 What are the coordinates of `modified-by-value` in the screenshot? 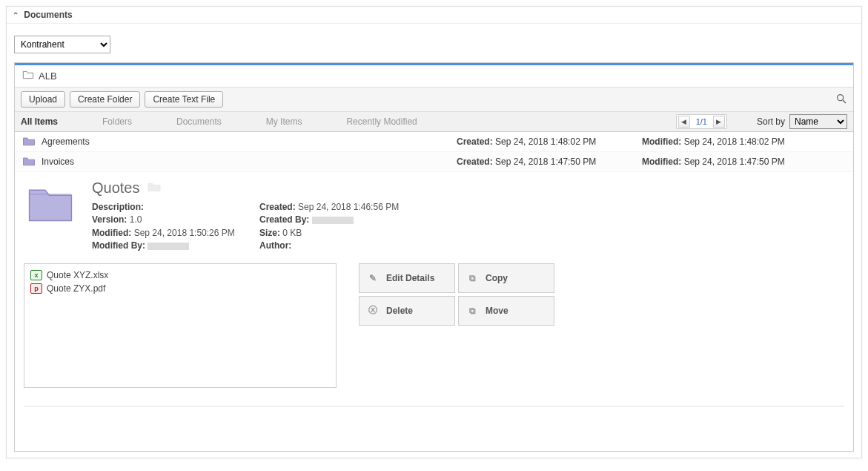 It's located at (168, 246).